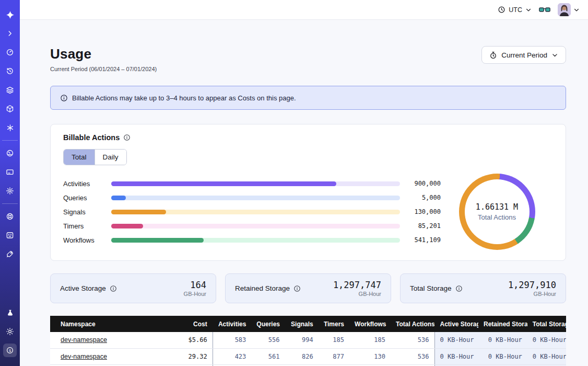  What do you see at coordinates (10, 33) in the screenshot?
I see `chevron-right-expand-icon` at bounding box center [10, 33].